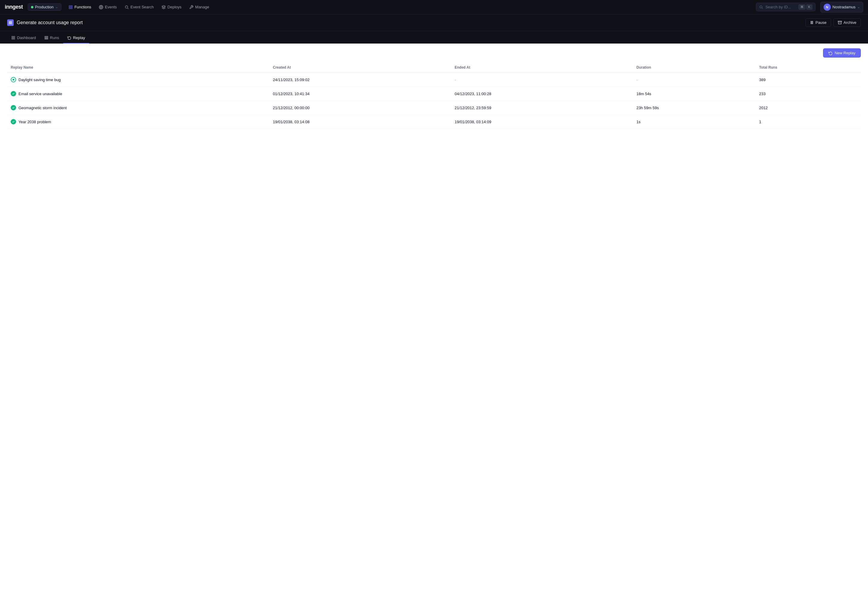 The width and height of the screenshot is (868, 608). I want to click on cell-total-runs: 389, so click(808, 79).